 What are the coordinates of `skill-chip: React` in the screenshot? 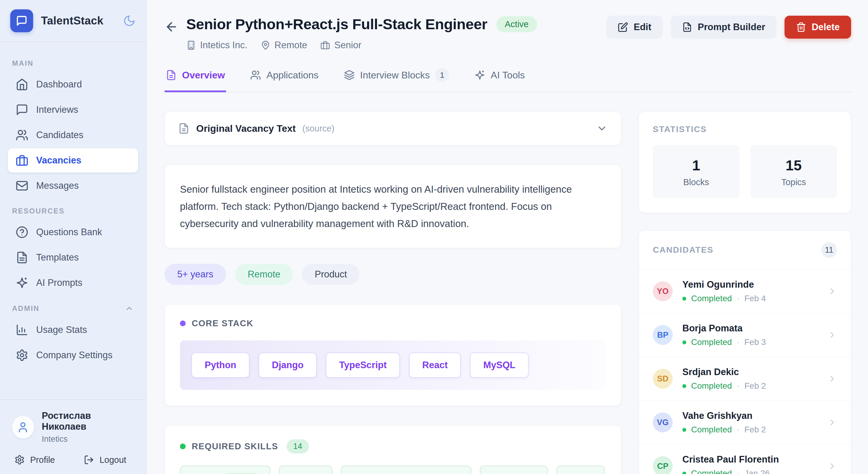 It's located at (581, 470).